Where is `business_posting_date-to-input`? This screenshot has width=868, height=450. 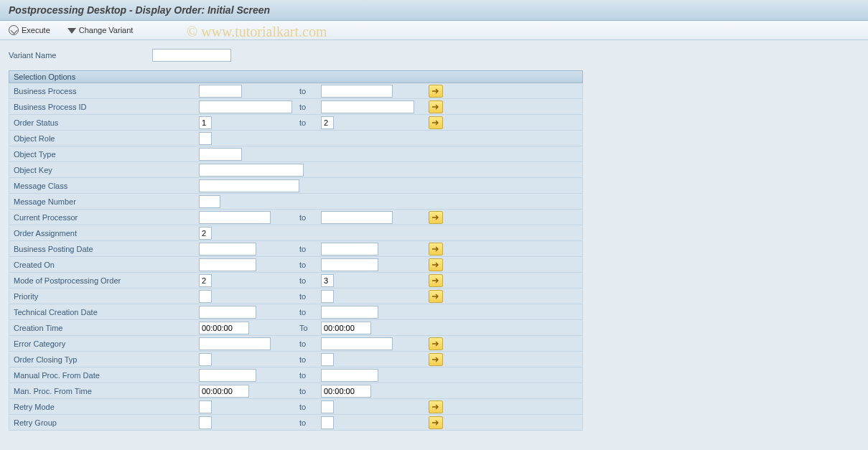
business_posting_date-to-input is located at coordinates (350, 249).